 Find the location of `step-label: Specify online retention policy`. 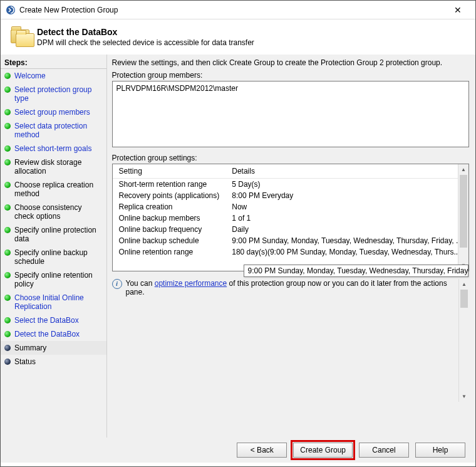

step-label: Specify online retention policy is located at coordinates (59, 280).